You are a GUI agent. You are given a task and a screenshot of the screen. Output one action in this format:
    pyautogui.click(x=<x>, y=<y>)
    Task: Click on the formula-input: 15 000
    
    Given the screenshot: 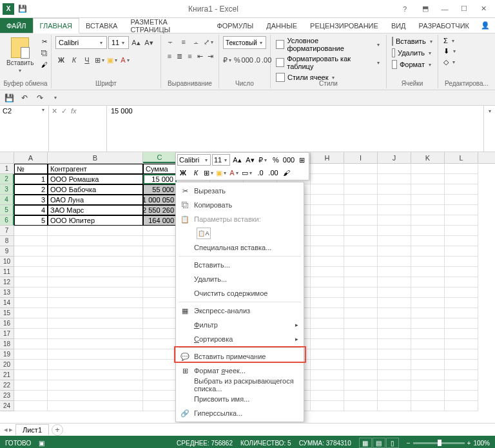 What is the action you would take?
    pyautogui.click(x=295, y=129)
    